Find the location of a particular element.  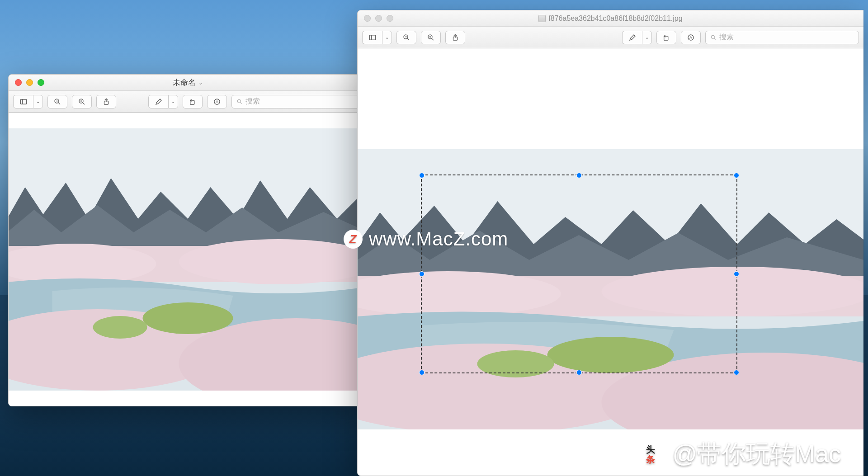

watermark-bottom-text: @带你玩转Mac is located at coordinates (757, 454).